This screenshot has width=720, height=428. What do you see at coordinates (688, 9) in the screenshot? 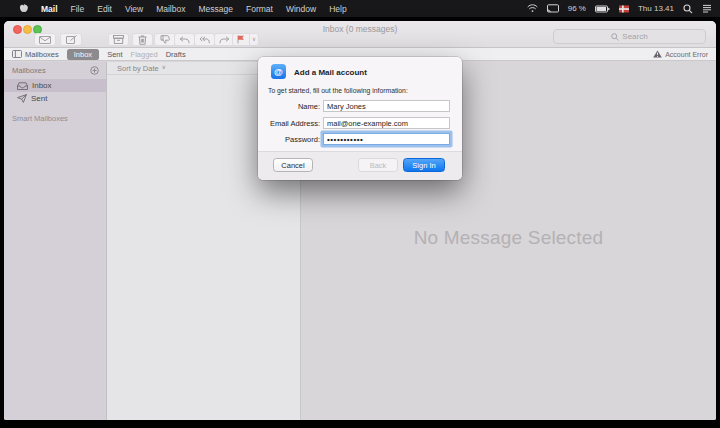
I see `spotlight-search-icon` at bounding box center [688, 9].